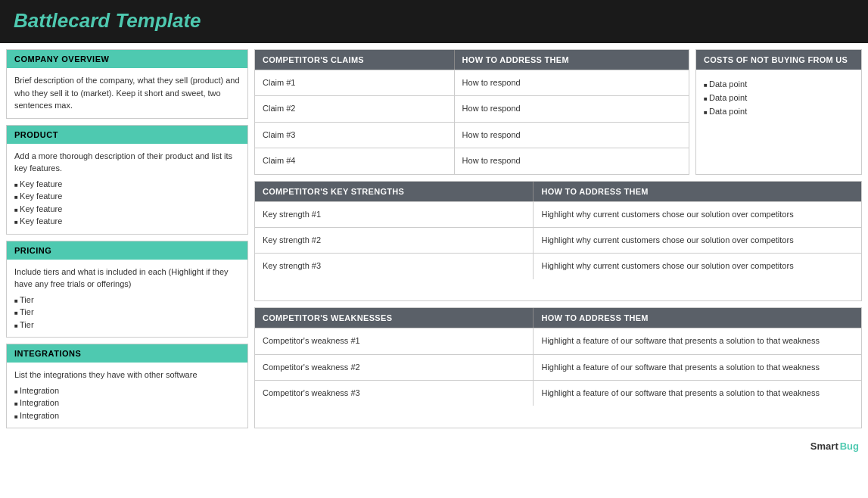 The height and width of the screenshot is (498, 868). What do you see at coordinates (355, 160) in the screenshot?
I see `claim-cell: Claim #4` at bounding box center [355, 160].